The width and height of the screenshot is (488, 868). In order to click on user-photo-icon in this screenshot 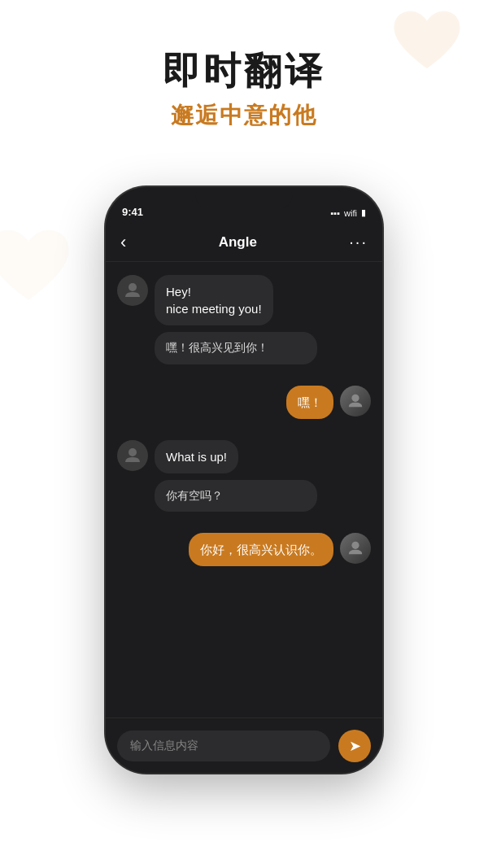, I will do `click(355, 401)`.